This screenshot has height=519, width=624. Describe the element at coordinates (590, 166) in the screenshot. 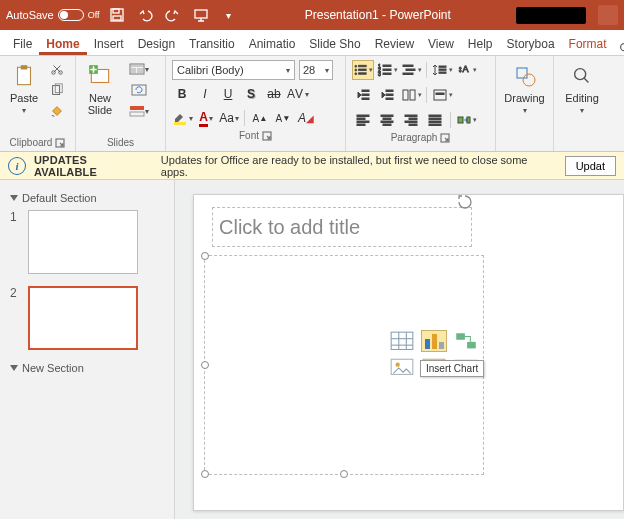

I see `update-button: Updat` at that location.